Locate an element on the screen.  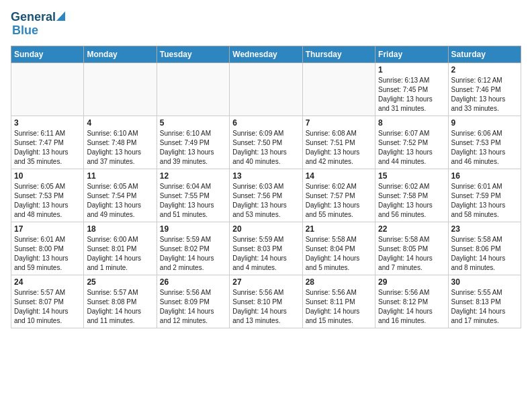
calendar-cell: 21Sunrise: 5:58 AM Sunset: 8:04 PM Dayli… is located at coordinates (339, 248).